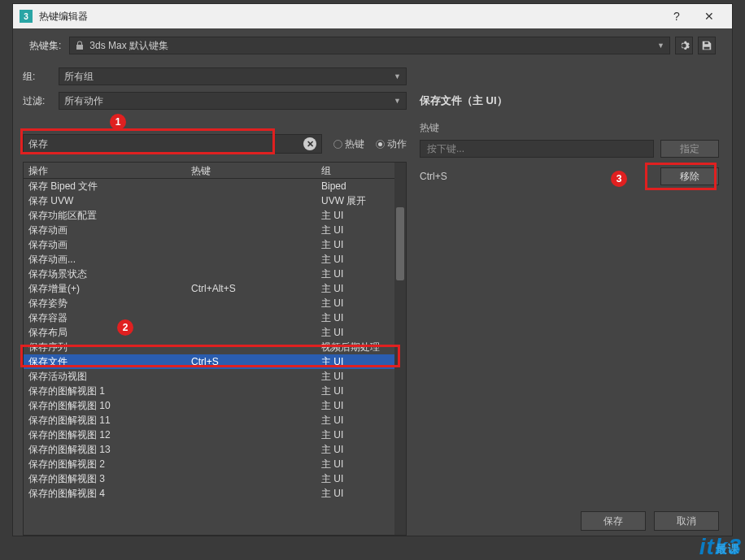 Image resolution: width=745 pixels, height=560 pixels. Describe the element at coordinates (172, 144) in the screenshot. I see `search-box: ✕` at that location.